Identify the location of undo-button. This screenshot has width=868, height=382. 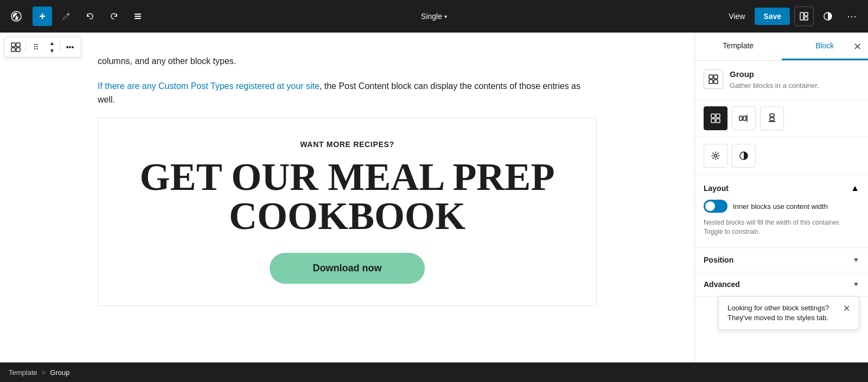
(90, 16).